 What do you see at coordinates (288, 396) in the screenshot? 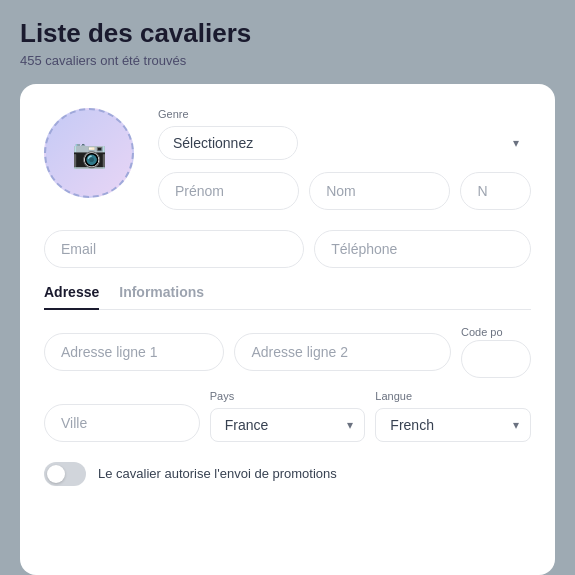
I see `pays-label: Pays` at bounding box center [288, 396].